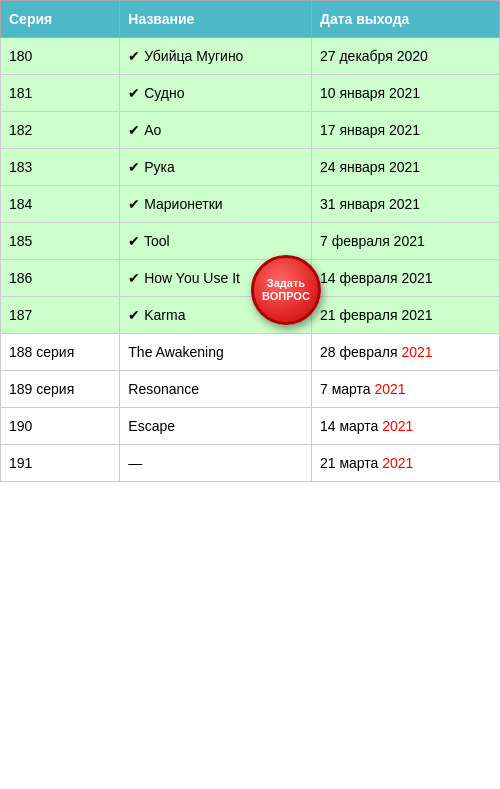  Describe the element at coordinates (250, 278) in the screenshot. I see `table-row: 186✔ How You Use ItЗадать ВОПРОС14 февра…` at that location.